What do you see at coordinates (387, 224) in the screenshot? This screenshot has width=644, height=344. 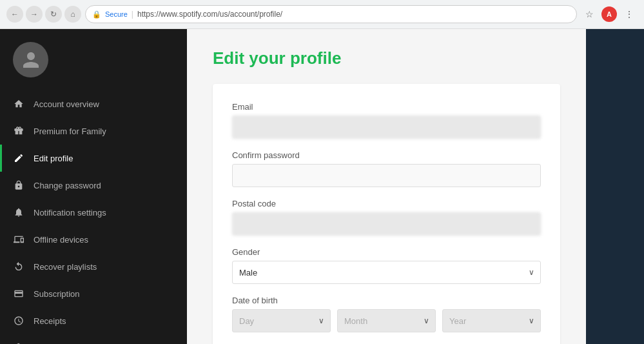 I see `postal-code-input` at bounding box center [387, 224].